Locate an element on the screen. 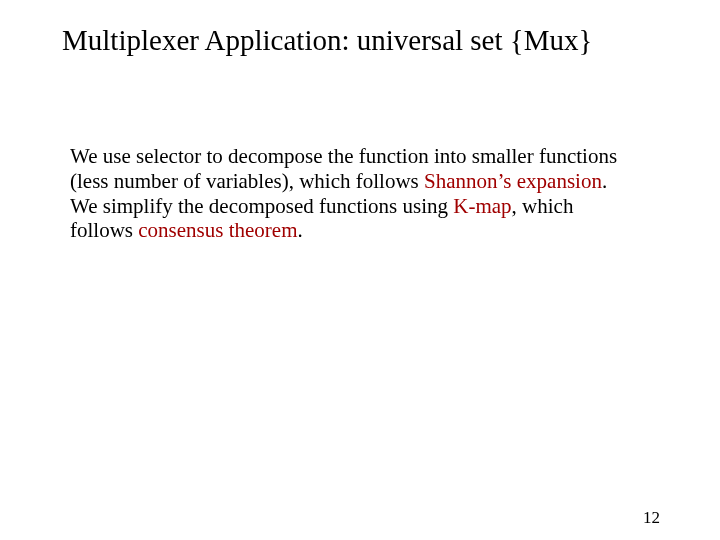  consensus-term: consensus theorem is located at coordinates (218, 230).